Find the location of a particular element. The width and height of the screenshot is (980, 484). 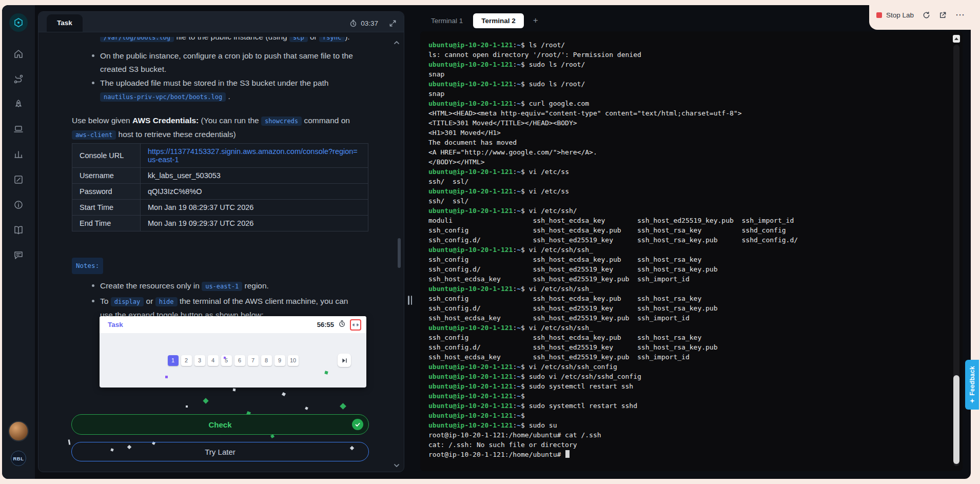

feedback-note-icon is located at coordinates (18, 180).